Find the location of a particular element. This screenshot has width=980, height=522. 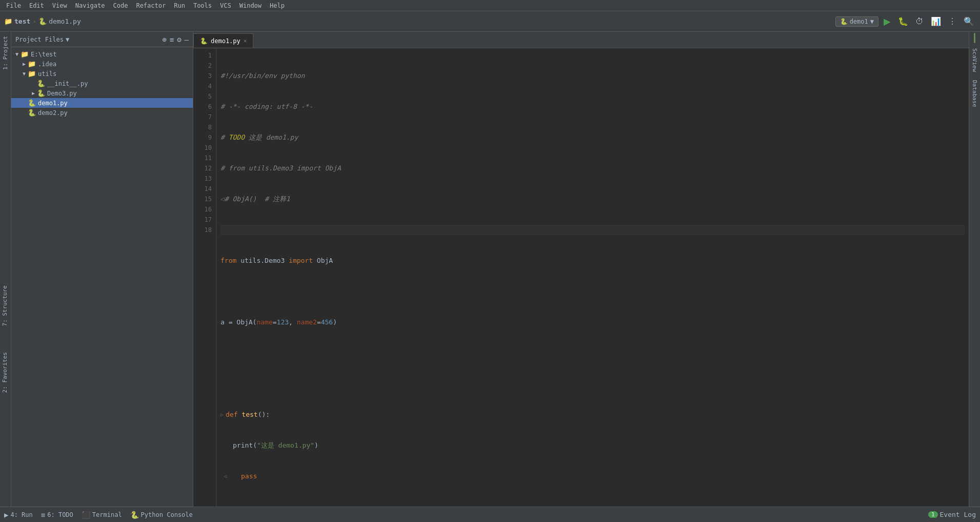

code-line-5: ◁# ObjA() # 注释1 is located at coordinates (593, 199).